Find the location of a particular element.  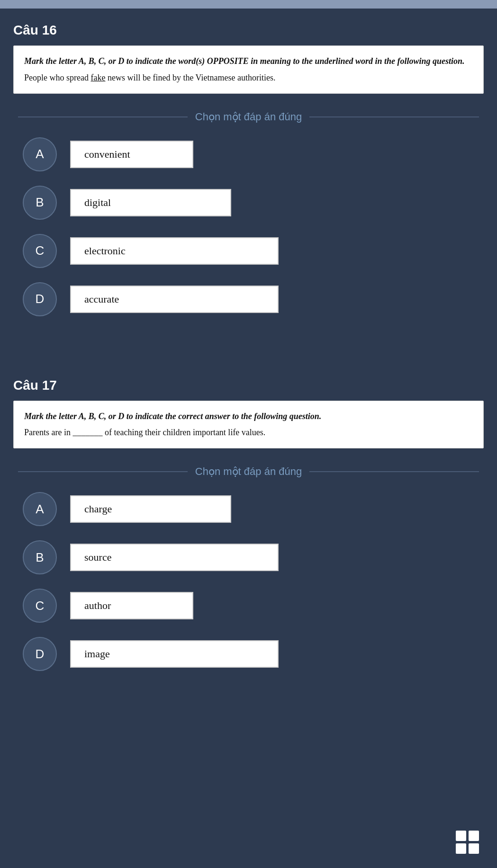

option-17-b-letter: B is located at coordinates (40, 558).